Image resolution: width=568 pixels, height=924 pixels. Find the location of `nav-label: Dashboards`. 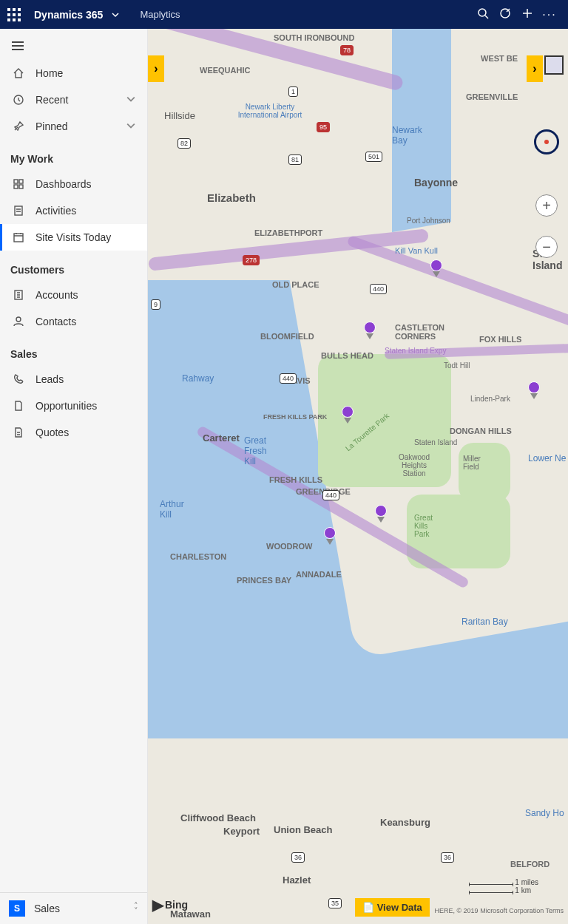

nav-label: Dashboards is located at coordinates (64, 184).